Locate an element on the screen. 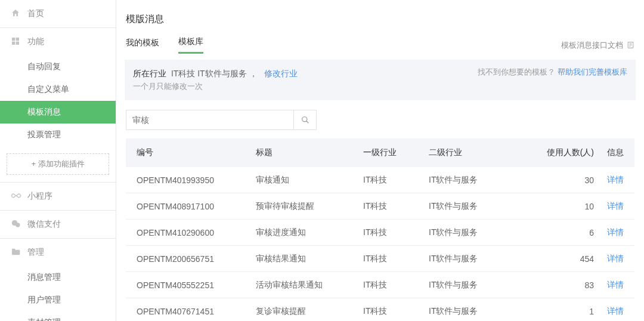 Image resolution: width=644 pixels, height=321 pixels. cell-id: OPENTM200656751 is located at coordinates (196, 259).